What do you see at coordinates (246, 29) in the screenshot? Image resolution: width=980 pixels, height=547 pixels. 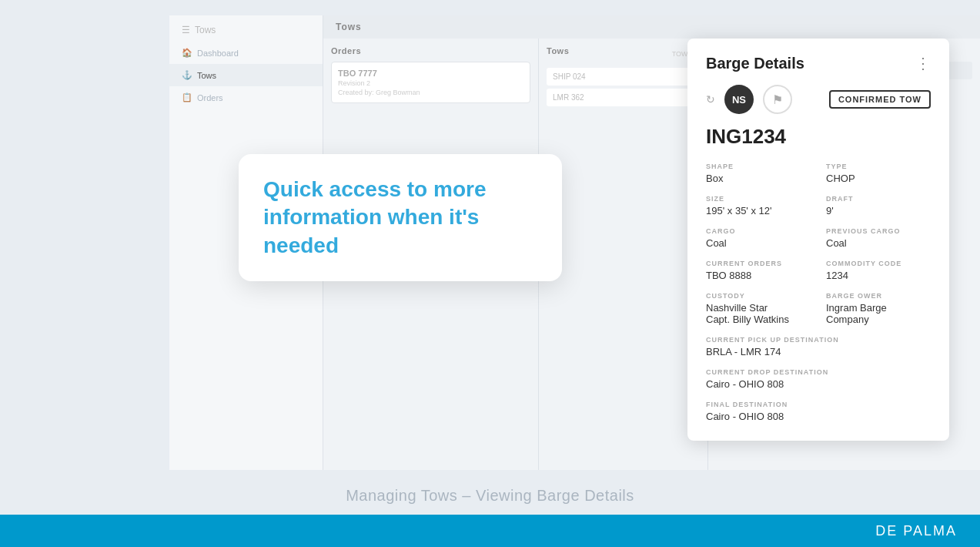 I see `sidebar-header: ☰ Tows` at bounding box center [246, 29].